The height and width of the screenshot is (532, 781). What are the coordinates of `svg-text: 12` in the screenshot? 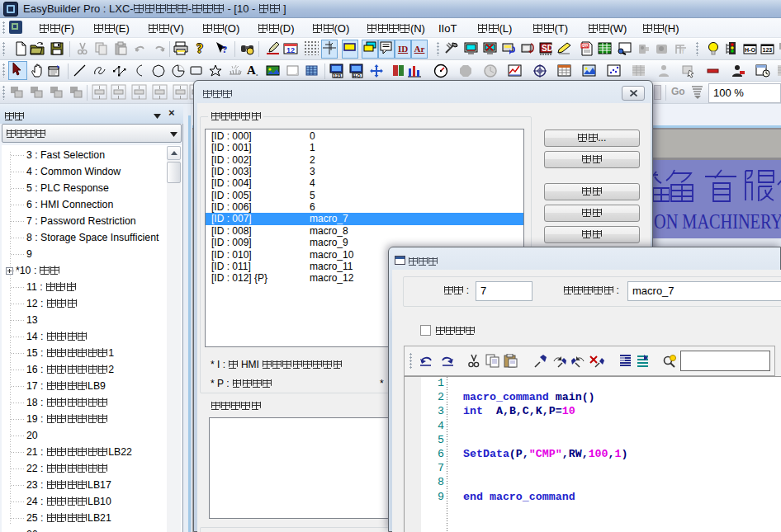 It's located at (291, 50).